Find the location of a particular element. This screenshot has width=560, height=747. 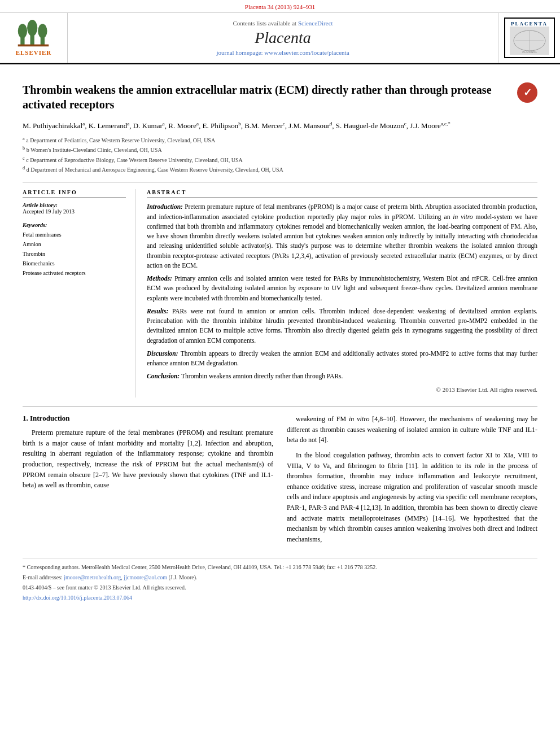

keywords-label: Keywords: is located at coordinates (35, 225).